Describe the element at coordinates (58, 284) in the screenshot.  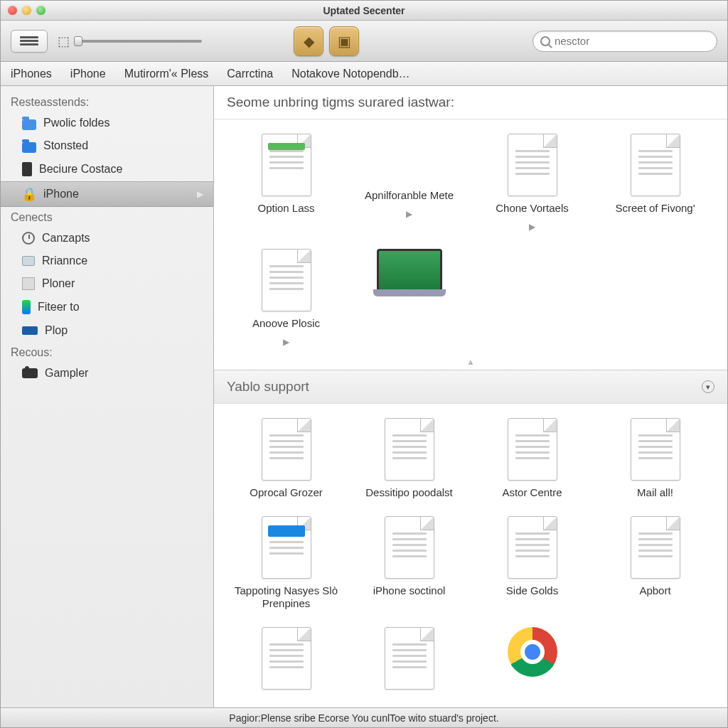
I see `sidebar-item-label: Ploner` at that location.